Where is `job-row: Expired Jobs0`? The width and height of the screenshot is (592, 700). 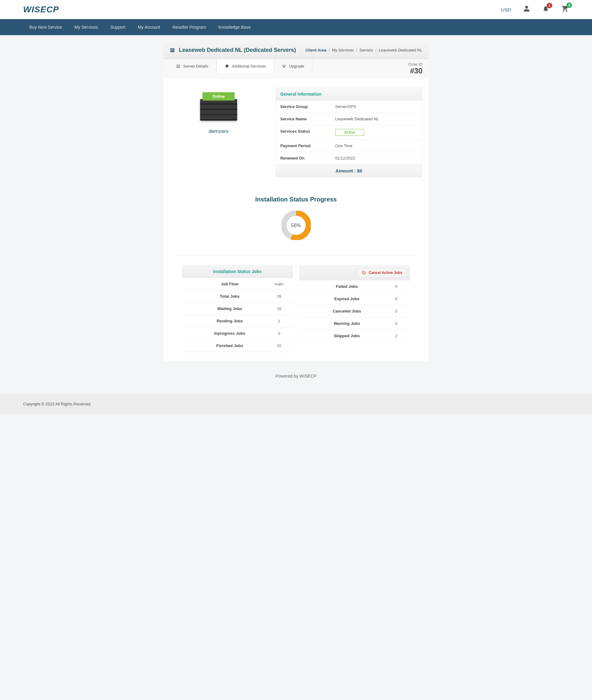 job-row: Expired Jobs0 is located at coordinates (354, 299).